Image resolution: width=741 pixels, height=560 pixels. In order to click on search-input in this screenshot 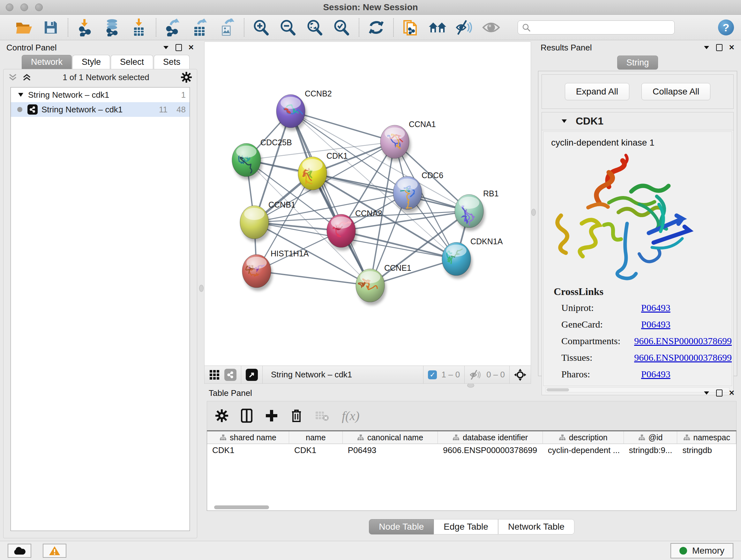, I will do `click(596, 27)`.